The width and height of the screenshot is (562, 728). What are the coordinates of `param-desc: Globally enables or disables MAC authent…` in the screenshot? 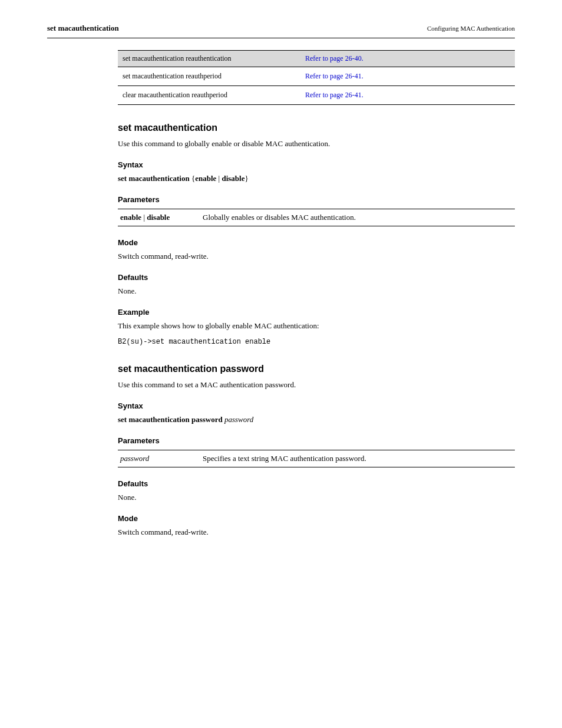 It's located at (358, 218).